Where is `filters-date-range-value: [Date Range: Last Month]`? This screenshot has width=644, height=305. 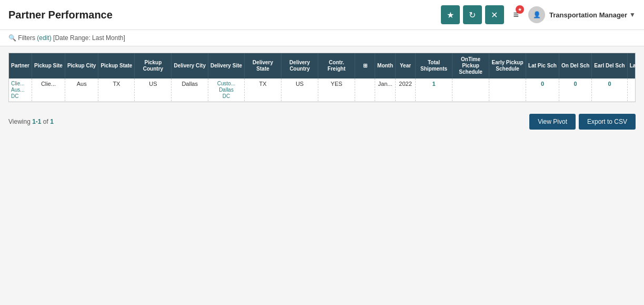 filters-date-range-value: [Date Range: Last Month] is located at coordinates (89, 38).